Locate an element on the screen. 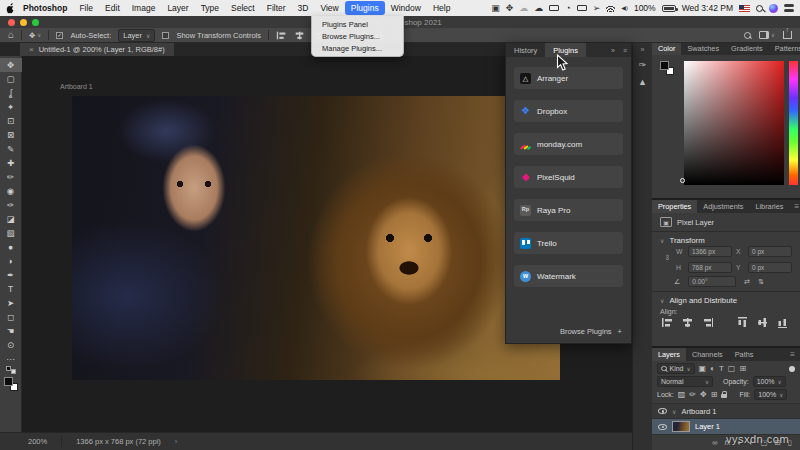  x-field: 0 px is located at coordinates (770, 252).